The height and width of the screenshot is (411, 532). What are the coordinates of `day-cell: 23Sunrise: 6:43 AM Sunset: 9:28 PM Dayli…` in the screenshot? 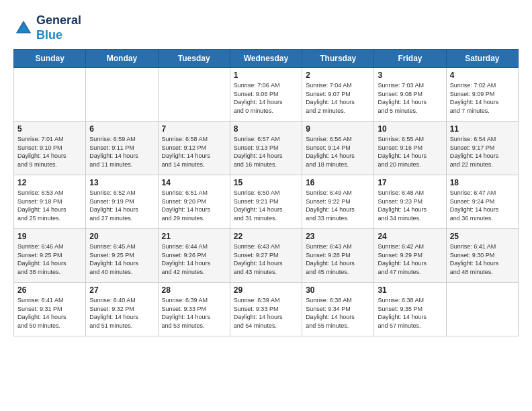 It's located at (339, 256).